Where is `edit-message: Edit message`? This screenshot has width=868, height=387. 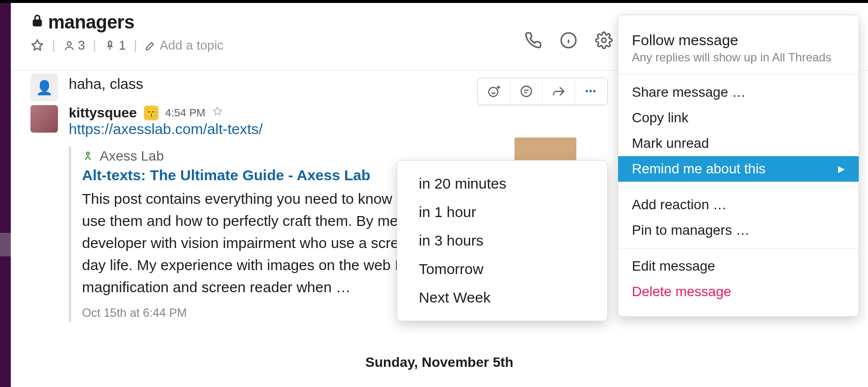
edit-message: Edit message is located at coordinates (738, 266).